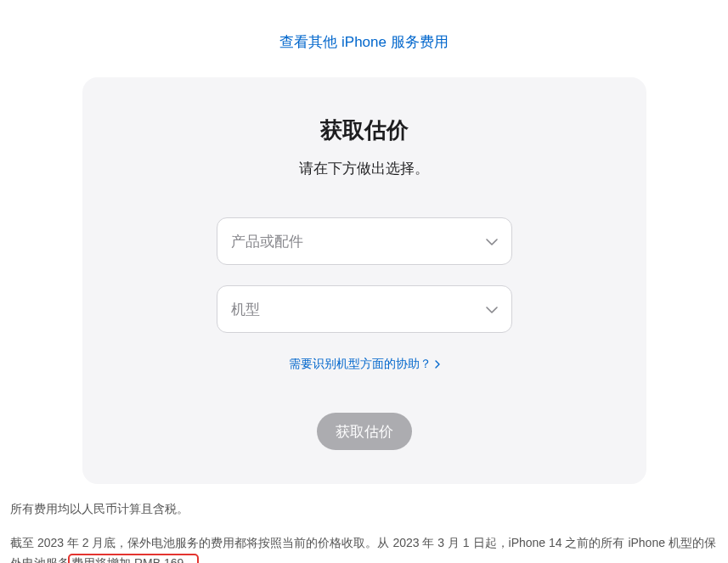 This screenshot has height=563, width=728. I want to click on other-services-link: 查看其他 iPhone 服务费用, so click(364, 42).